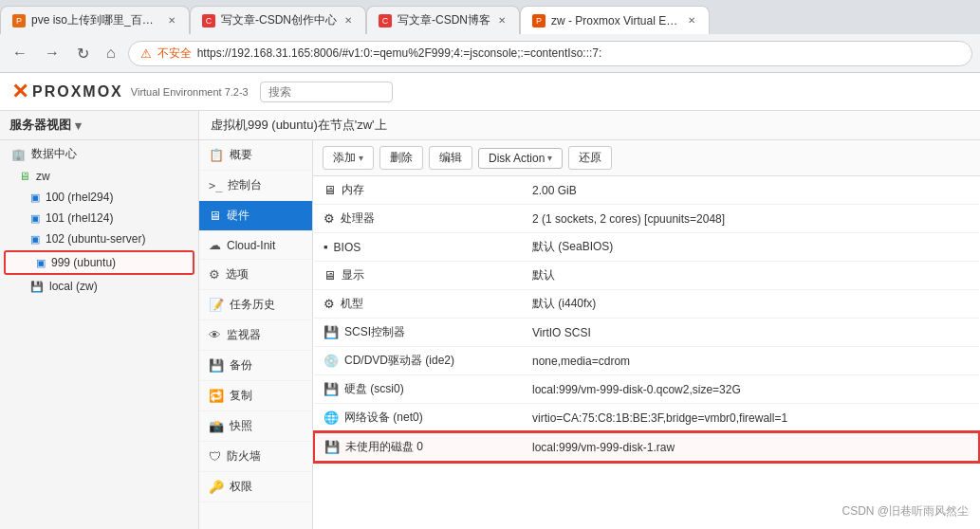 The image size is (980, 529). I want to click on address-bar: ⚠ 不安全 https://192.168.31.165:8006/#v1:0:…, so click(550, 53).